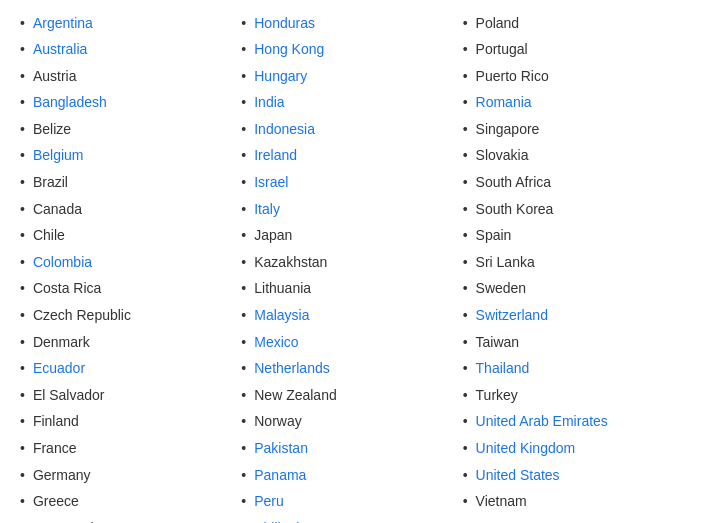 The image size is (704, 523). I want to click on list-item: •South Africa, so click(574, 184).